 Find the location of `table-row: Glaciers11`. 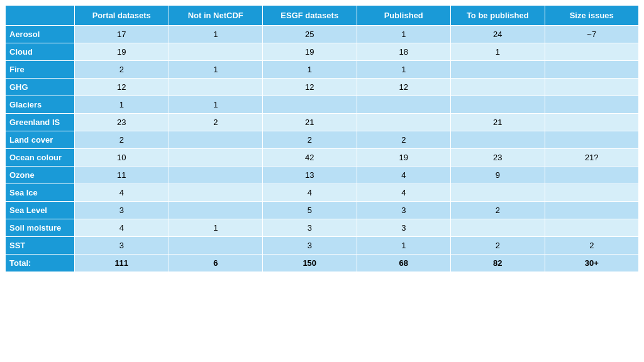

table-row: Glaciers11 is located at coordinates (322, 105).